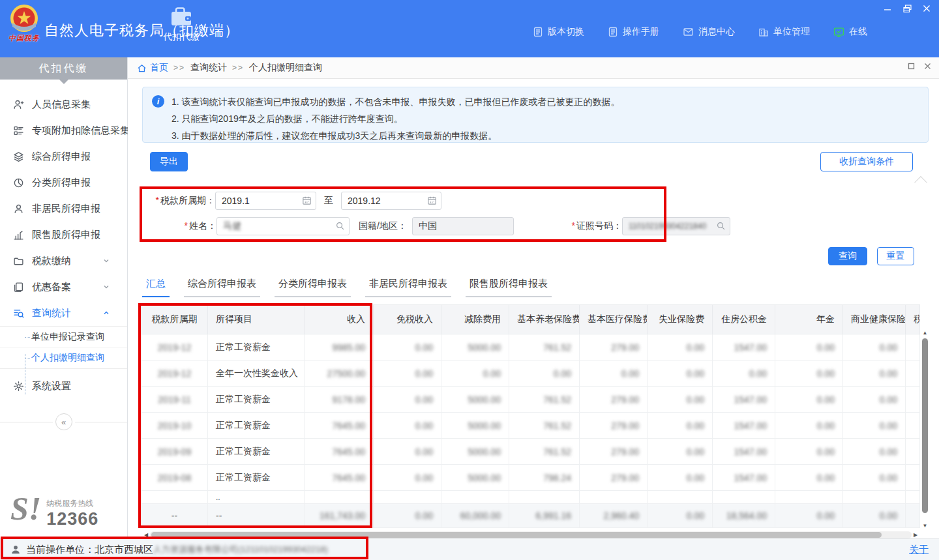 The width and height of the screenshot is (939, 560). Describe the element at coordinates (509, 287) in the screenshot. I see `tab-restricted-shares: 限售股所得申报表` at that location.